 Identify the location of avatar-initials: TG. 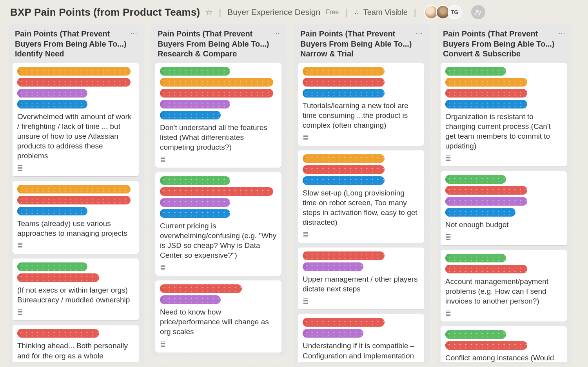
(455, 12).